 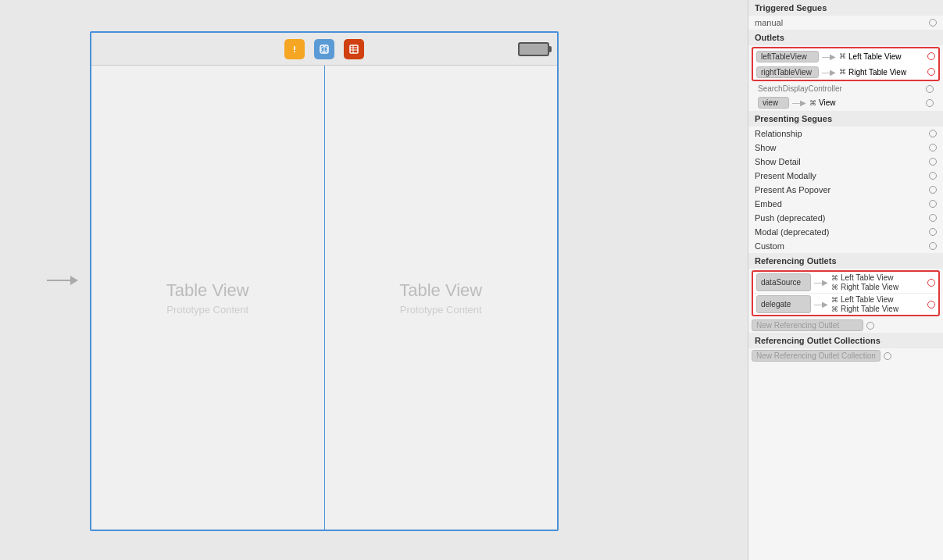 What do you see at coordinates (845, 341) in the screenshot?
I see `referencing-outlet-collections-header: Referencing Outlet Collections` at bounding box center [845, 341].